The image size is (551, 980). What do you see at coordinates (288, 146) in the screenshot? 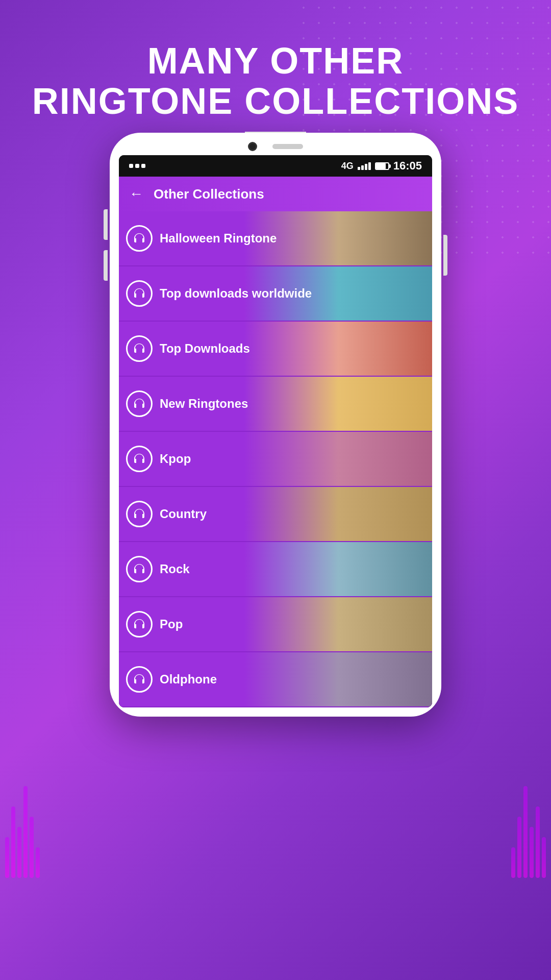
I see `phone-speaker` at bounding box center [288, 146].